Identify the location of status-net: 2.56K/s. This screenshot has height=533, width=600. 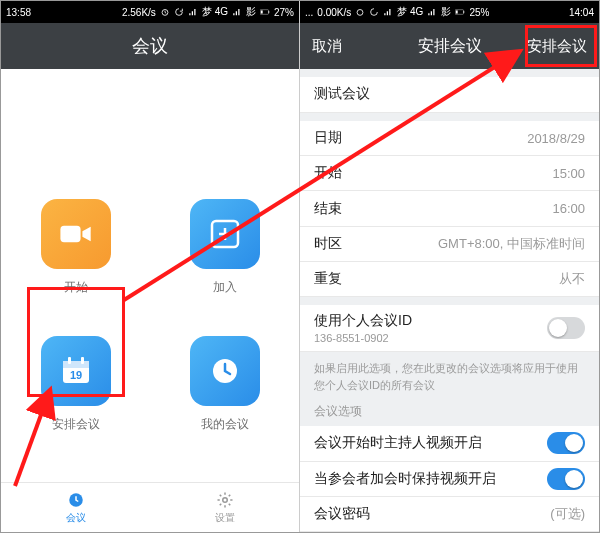
(139, 12).